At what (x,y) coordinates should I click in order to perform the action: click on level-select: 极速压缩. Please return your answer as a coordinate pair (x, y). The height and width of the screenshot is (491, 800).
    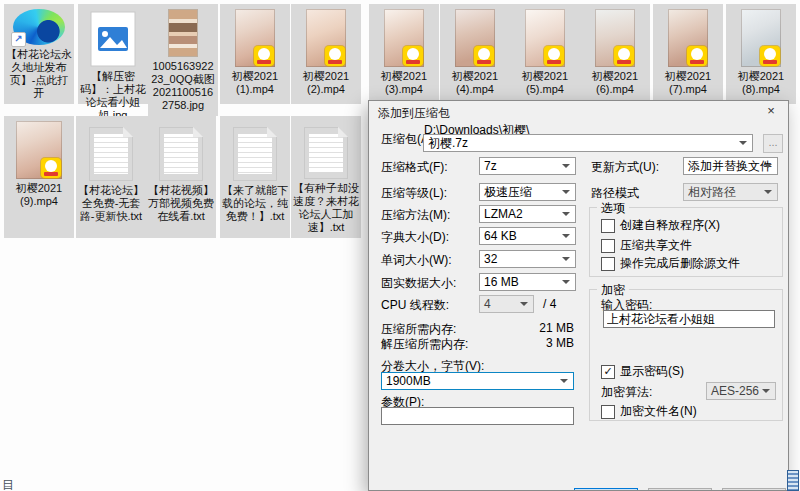
    Looking at the image, I should click on (528, 192).